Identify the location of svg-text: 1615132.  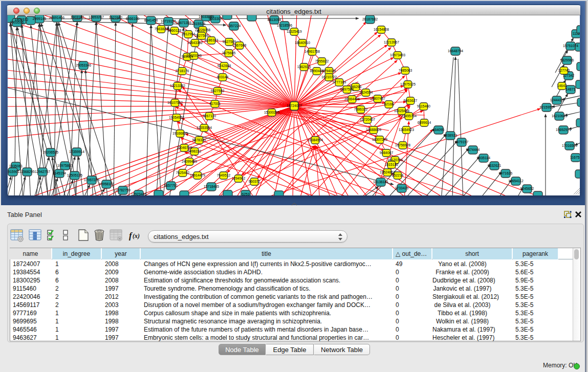
(392, 165).